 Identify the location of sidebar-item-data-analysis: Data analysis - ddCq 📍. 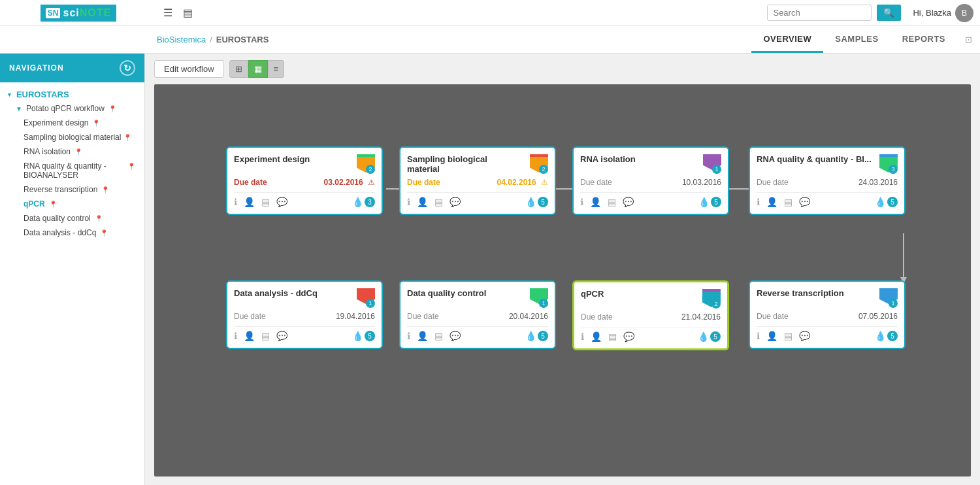
(72, 233).